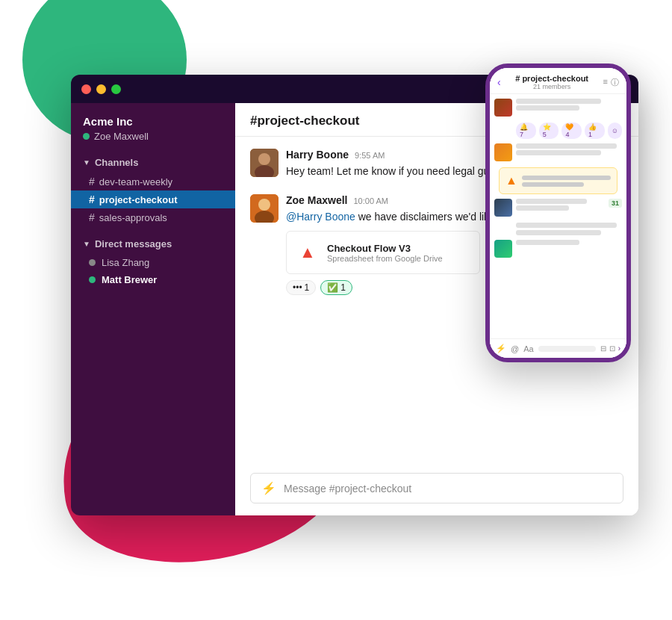 The width and height of the screenshot is (672, 620). Describe the element at coordinates (385, 248) in the screenshot. I see `attachment-name: Checkout Flow V3` at that location.